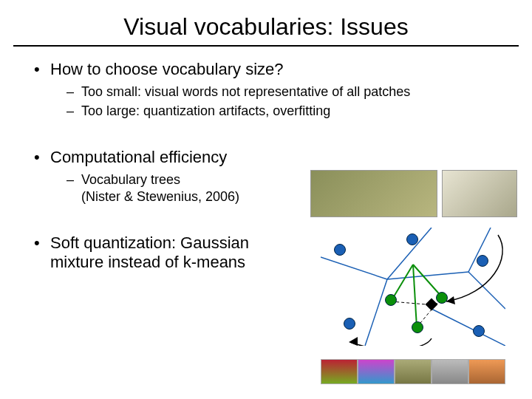 Image resolution: width=532 pixels, height=399 pixels. What do you see at coordinates (374, 194) in the screenshot?
I see `butterfly-image` at bounding box center [374, 194].